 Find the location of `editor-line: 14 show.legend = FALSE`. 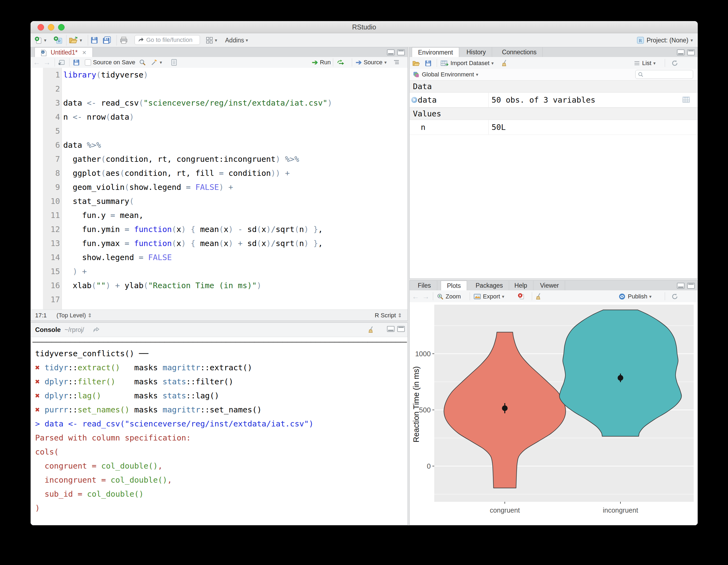

editor-line: 14 show.legend = FALSE is located at coordinates (219, 258).